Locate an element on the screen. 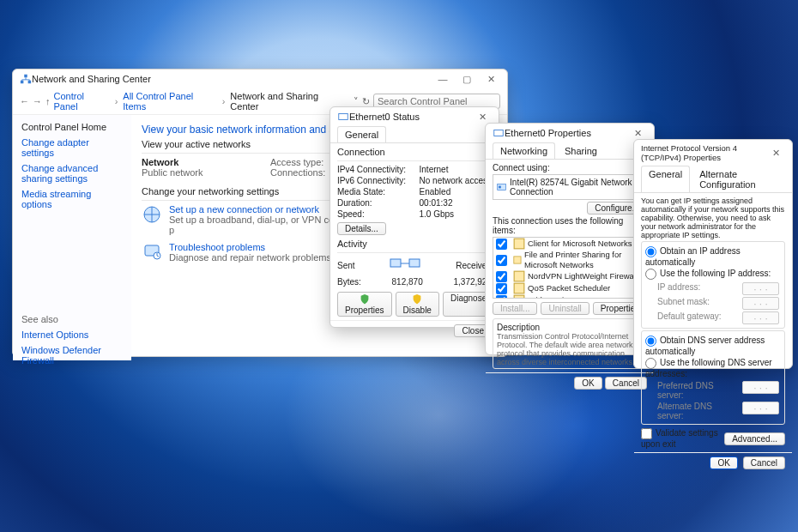 This screenshot has height=532, width=798. sidebar-link-media: Media streaming options is located at coordinates (72, 199).